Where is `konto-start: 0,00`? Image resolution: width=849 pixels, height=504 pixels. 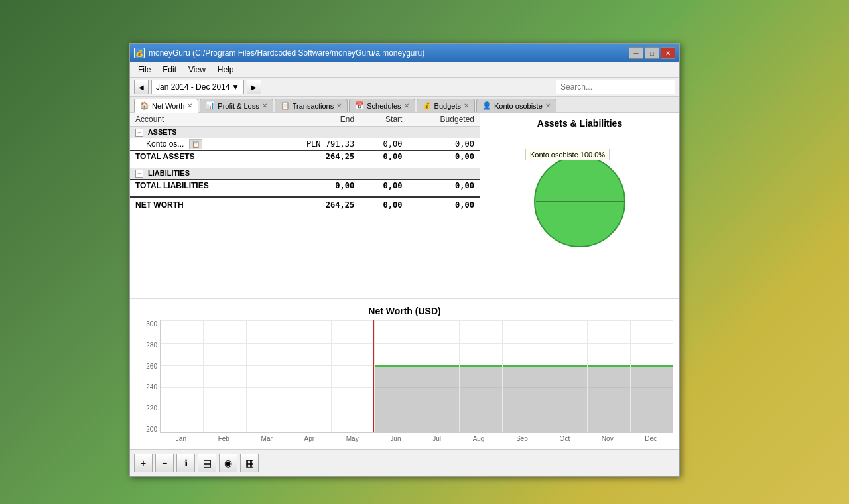 konto-start: 0,00 is located at coordinates (383, 145).